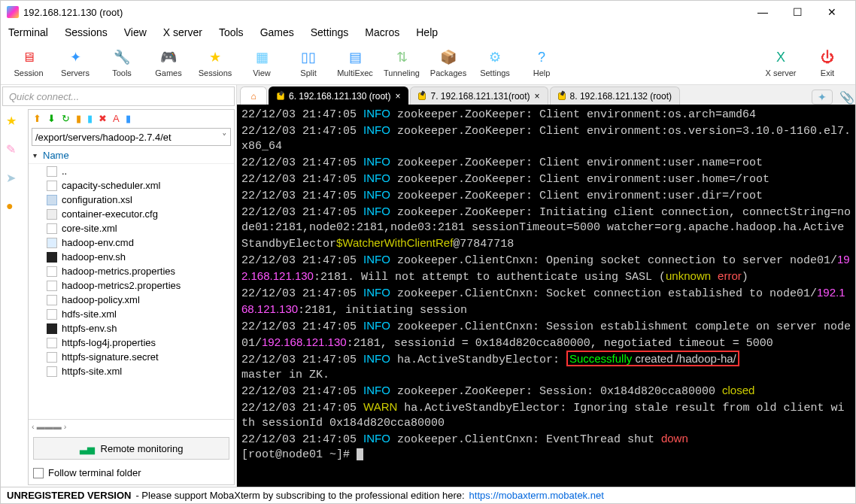  I want to click on remote-monitoring-button: ▃▅ Remote monitoring, so click(131, 448).